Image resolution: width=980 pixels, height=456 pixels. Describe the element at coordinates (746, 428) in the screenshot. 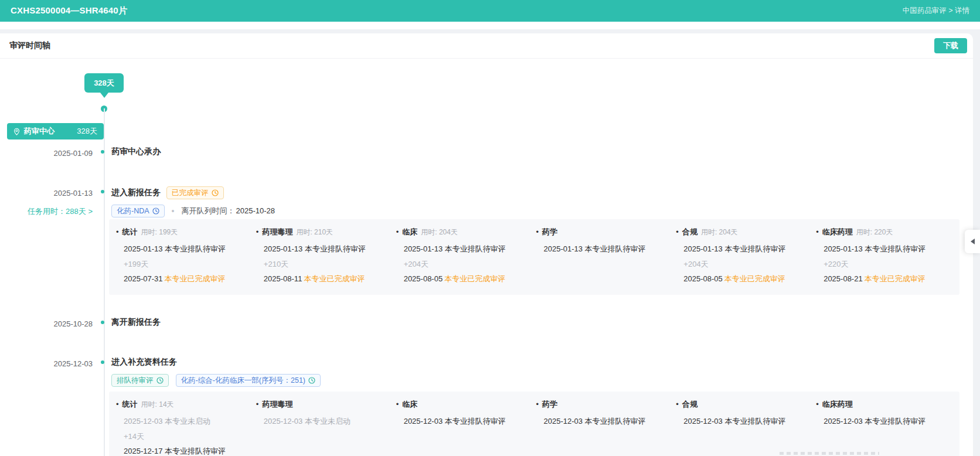

I see `specialty-column: 合规 2025-12-03 本专业排队待审评` at that location.